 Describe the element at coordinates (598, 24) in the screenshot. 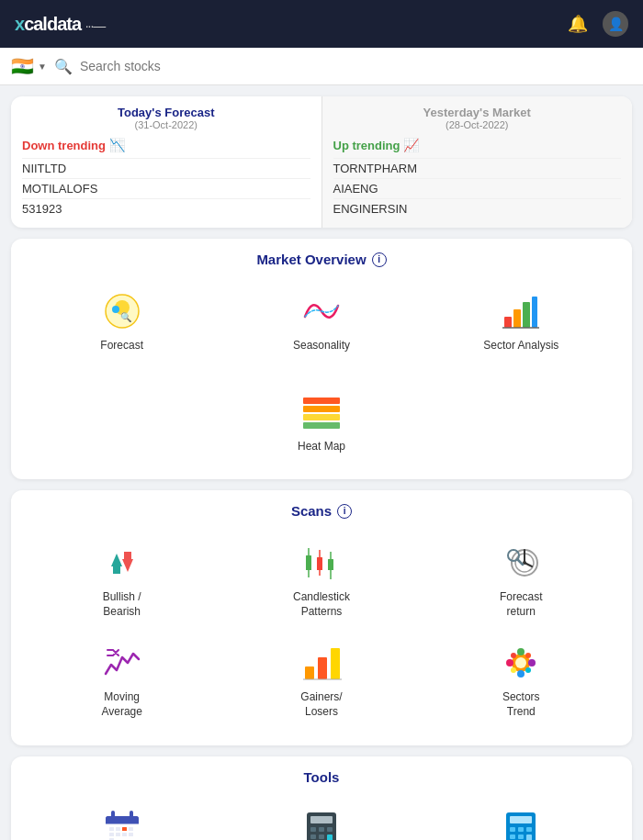

I see `header-icons: 🔔 👤` at that location.